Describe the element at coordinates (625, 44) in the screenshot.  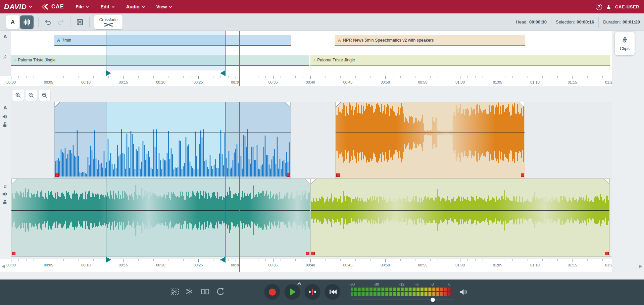
I see `clips-panel-button: Clips` at that location.